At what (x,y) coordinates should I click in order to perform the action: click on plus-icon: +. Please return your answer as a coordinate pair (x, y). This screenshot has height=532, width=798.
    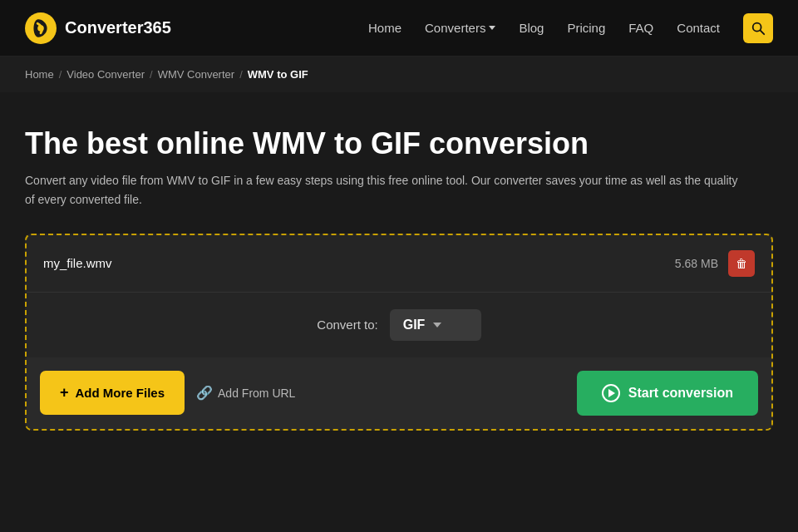
    Looking at the image, I should click on (65, 392).